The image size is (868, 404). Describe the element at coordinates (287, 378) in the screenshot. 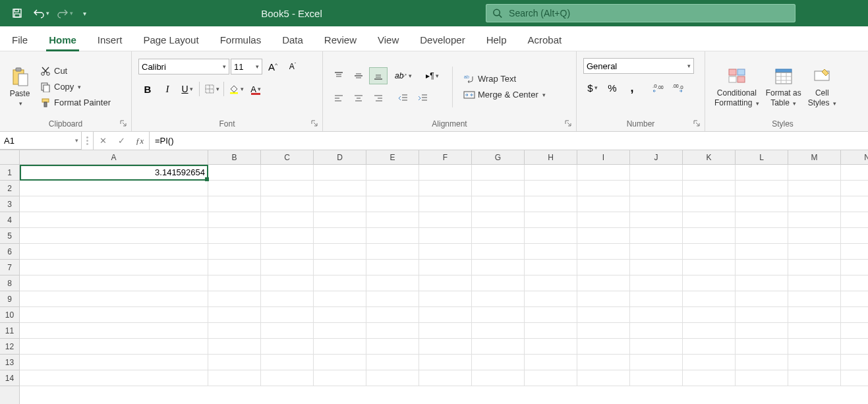

I see `cell-C14` at that location.